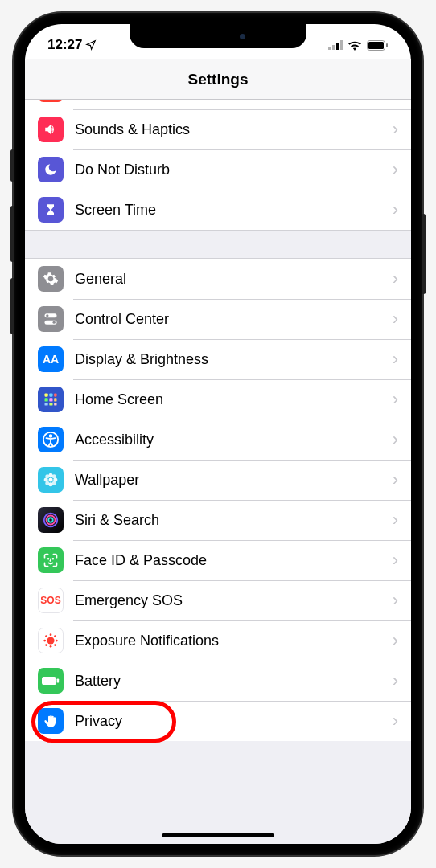  Describe the element at coordinates (218, 520) in the screenshot. I see `row-siri: Siri & Search ›` at that location.